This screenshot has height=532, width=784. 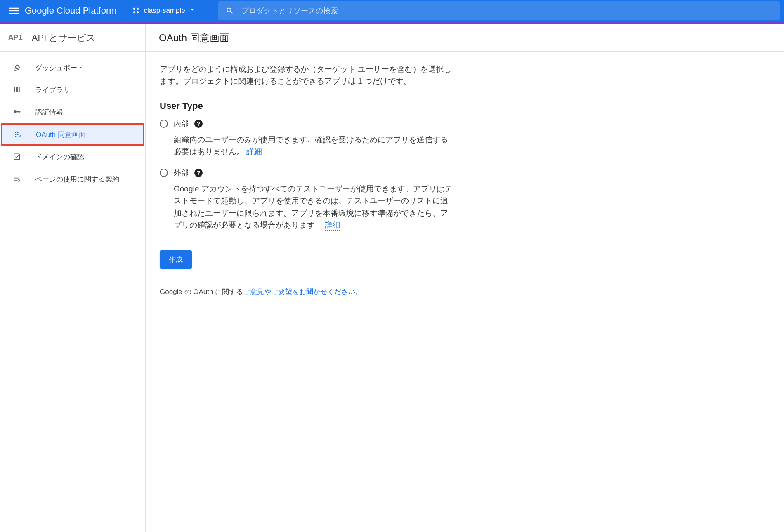 I want to click on internal-desc-text: 組織内のユーザーのみが使用できます。確認を受けるためにアプリを送信する必要はあり…, so click(x=311, y=146).